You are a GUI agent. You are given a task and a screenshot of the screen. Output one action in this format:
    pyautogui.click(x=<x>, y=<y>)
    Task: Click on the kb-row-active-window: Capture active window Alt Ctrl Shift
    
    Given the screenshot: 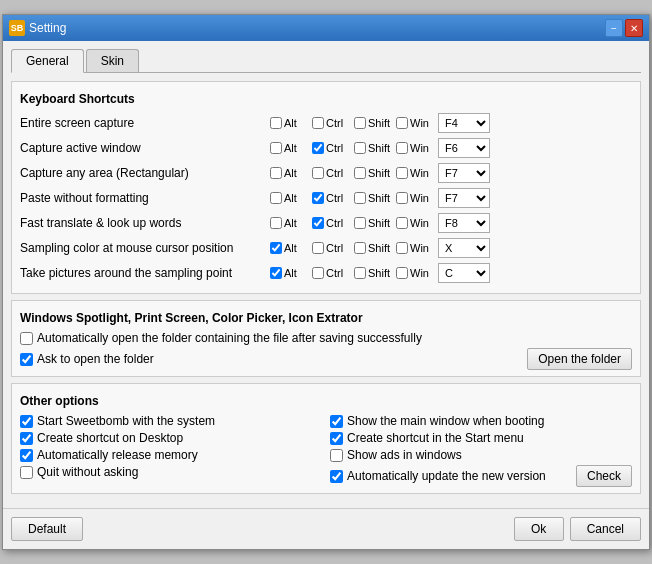 What is the action you would take?
    pyautogui.click(x=326, y=148)
    